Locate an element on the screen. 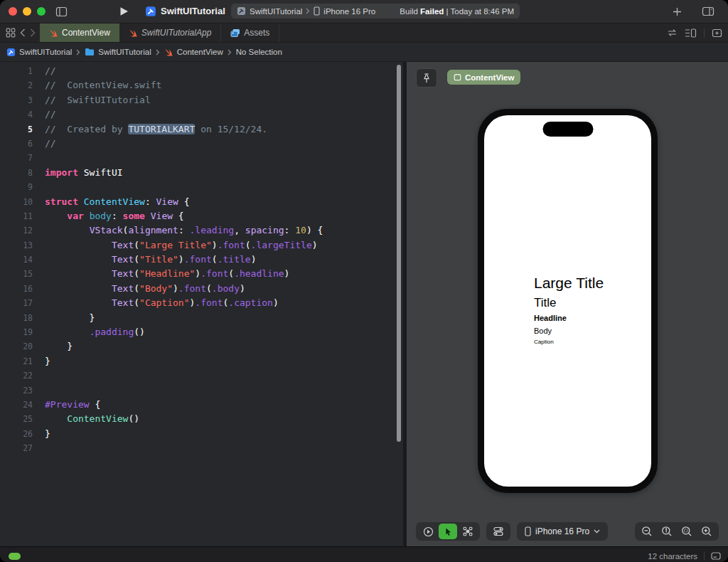 The image size is (728, 562). code-line: 20 } is located at coordinates (202, 346).